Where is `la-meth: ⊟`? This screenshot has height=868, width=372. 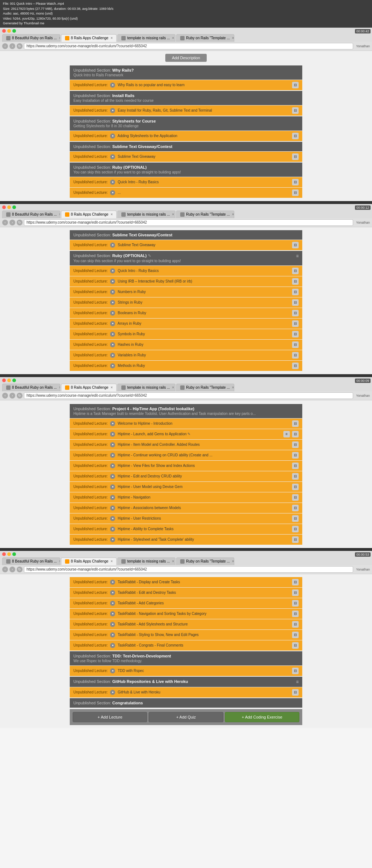 la-meth: ⊟ is located at coordinates (295, 366).